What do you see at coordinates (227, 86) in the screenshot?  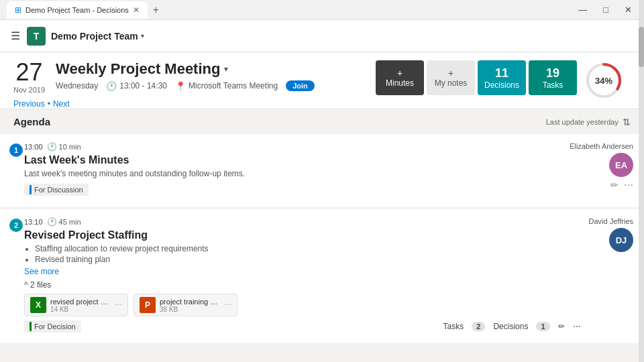 I see `meeting-location: 📍 Microsoft Teams Meeting` at bounding box center [227, 86].